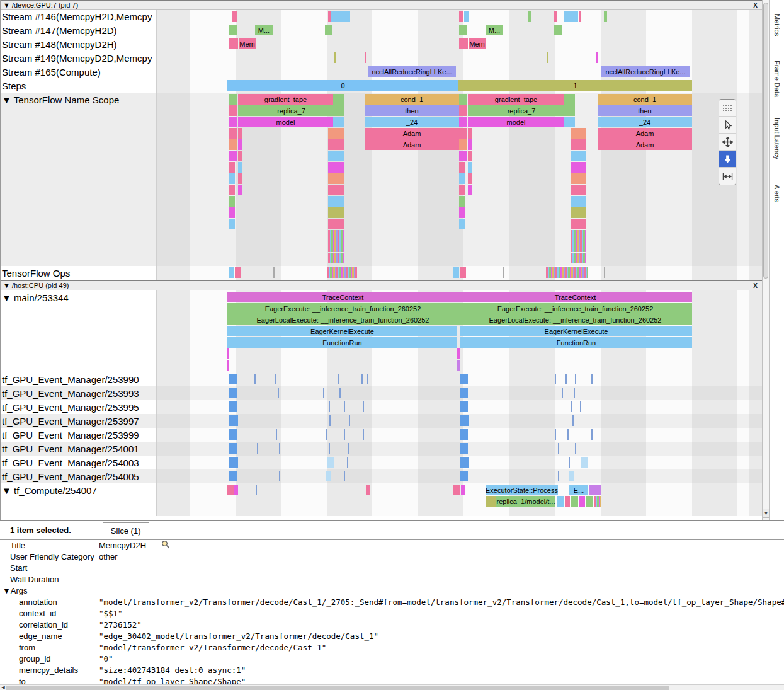 This screenshot has height=690, width=784. I want to click on trace-event: FunctionRun, so click(576, 343).